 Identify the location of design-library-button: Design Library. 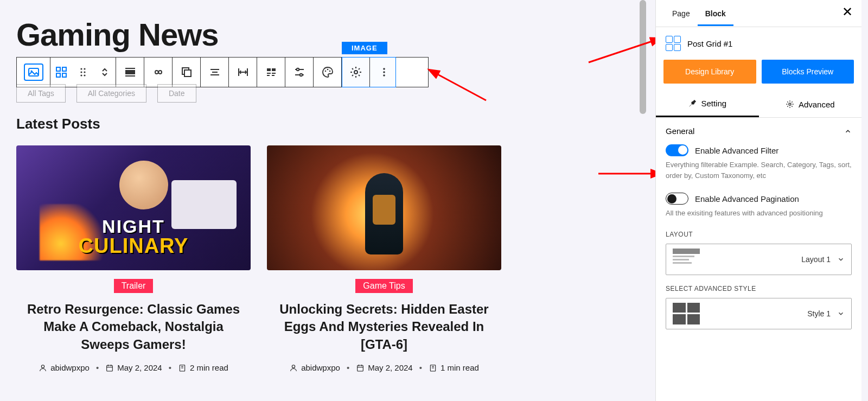
(710, 72).